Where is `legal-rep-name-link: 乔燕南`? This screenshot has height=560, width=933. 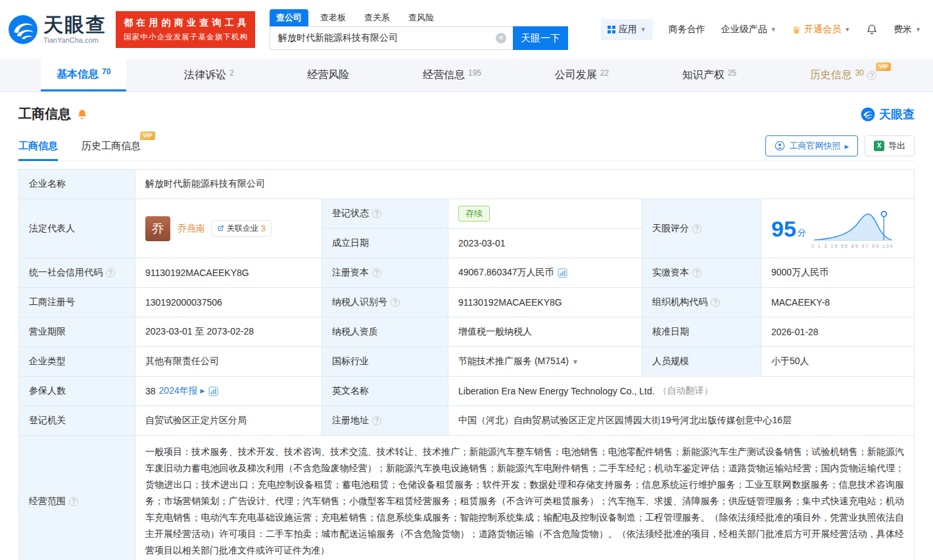 legal-rep-name-link: 乔燕南 is located at coordinates (191, 229).